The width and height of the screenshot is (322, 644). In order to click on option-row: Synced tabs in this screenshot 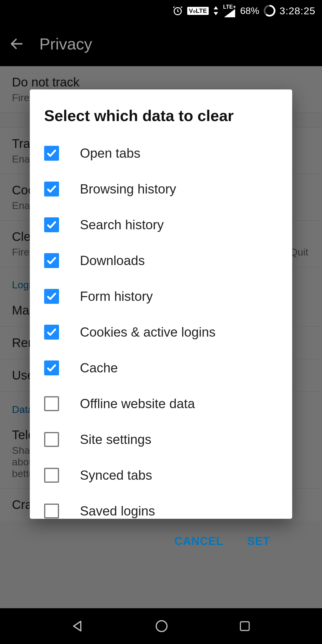, I will do `click(161, 475)`.